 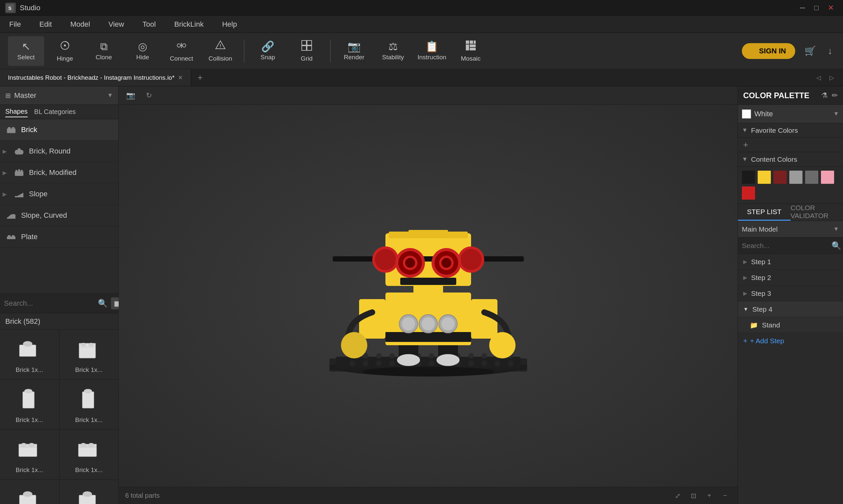 I want to click on color-yellow, so click(x=764, y=177).